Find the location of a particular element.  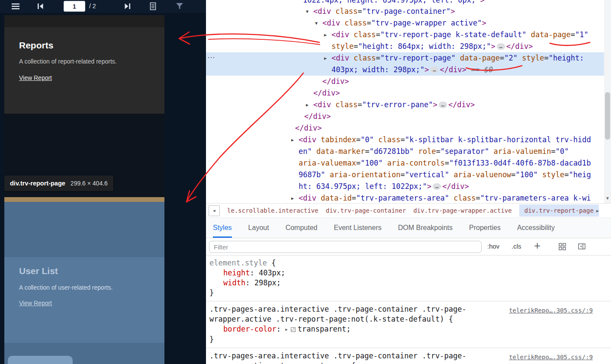

toggle-sidebar-button is located at coordinates (582, 247).